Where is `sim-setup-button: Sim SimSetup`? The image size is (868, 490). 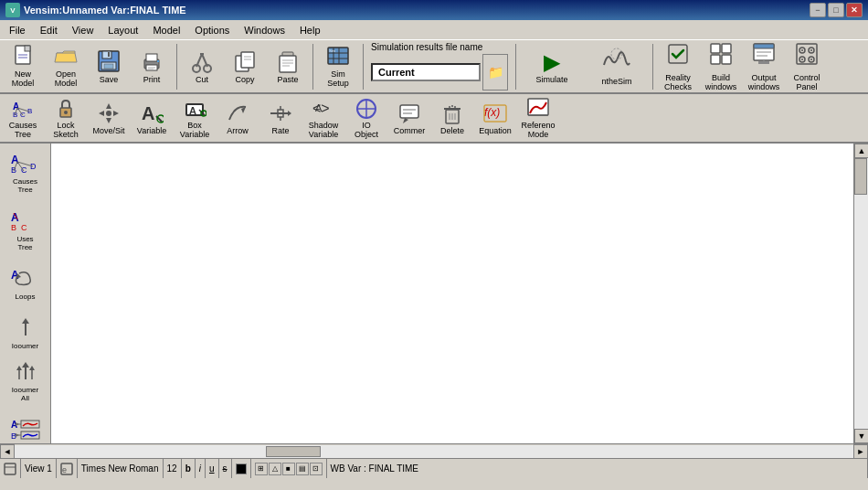 sim-setup-button: Sim SimSetup is located at coordinates (338, 67).